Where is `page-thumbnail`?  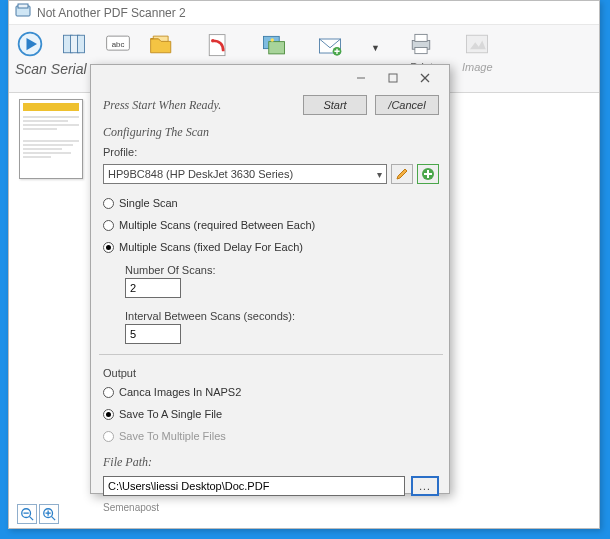
page-thumbnail is located at coordinates (51, 139).